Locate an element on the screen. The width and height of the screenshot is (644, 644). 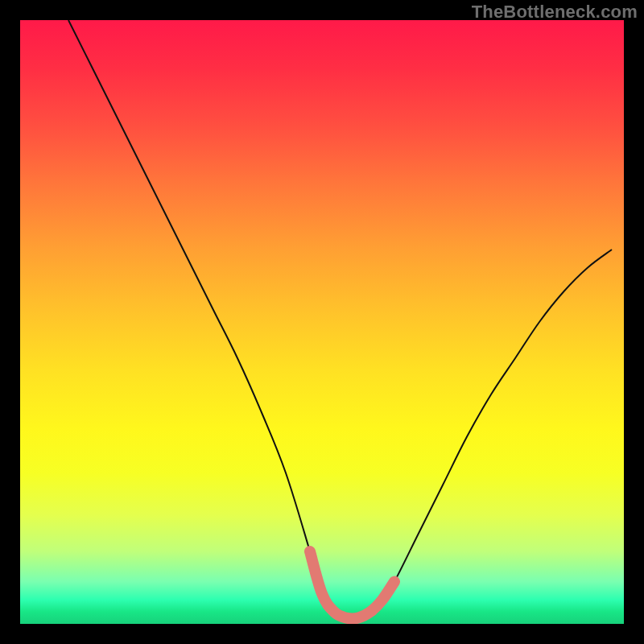
watermark-label: TheBottleneck.com is located at coordinates (555, 12).